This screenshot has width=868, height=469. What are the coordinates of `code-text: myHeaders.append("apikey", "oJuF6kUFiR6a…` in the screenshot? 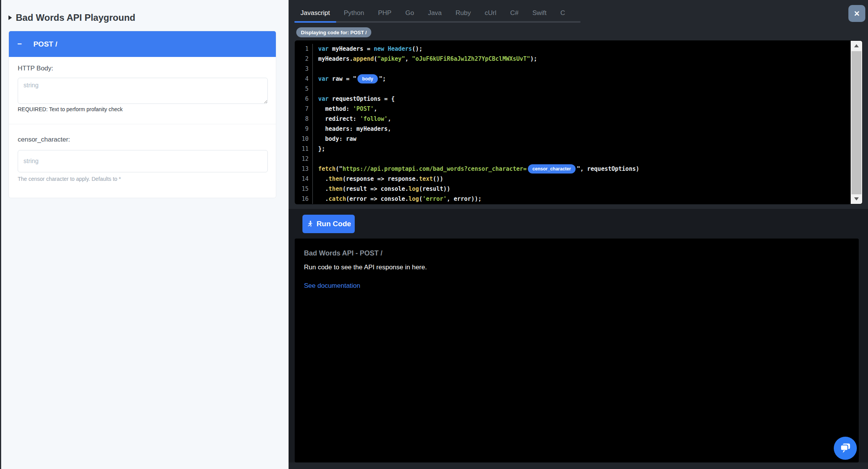 It's located at (588, 59).